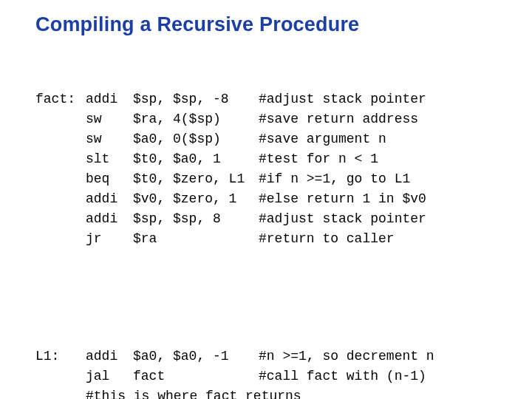 This screenshot has width=532, height=399. I want to click on code-args: $ra, 4($sp), so click(196, 120).